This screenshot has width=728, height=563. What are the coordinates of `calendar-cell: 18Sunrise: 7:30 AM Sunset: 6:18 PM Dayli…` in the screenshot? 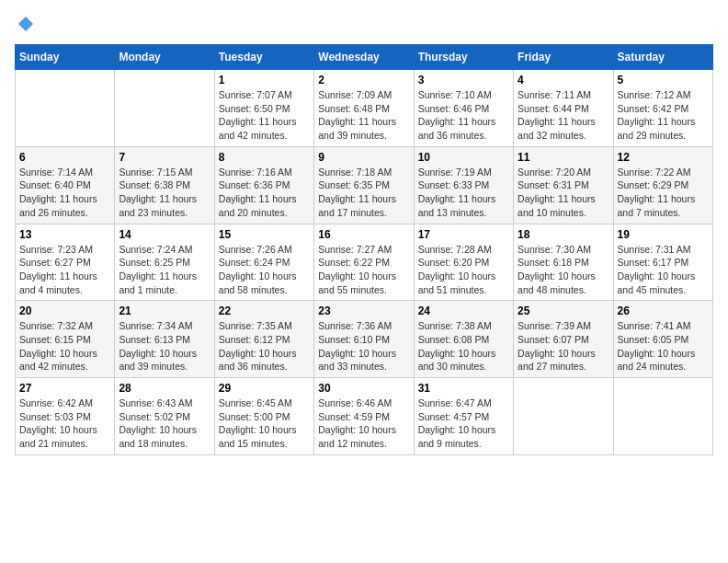 It's located at (563, 262).